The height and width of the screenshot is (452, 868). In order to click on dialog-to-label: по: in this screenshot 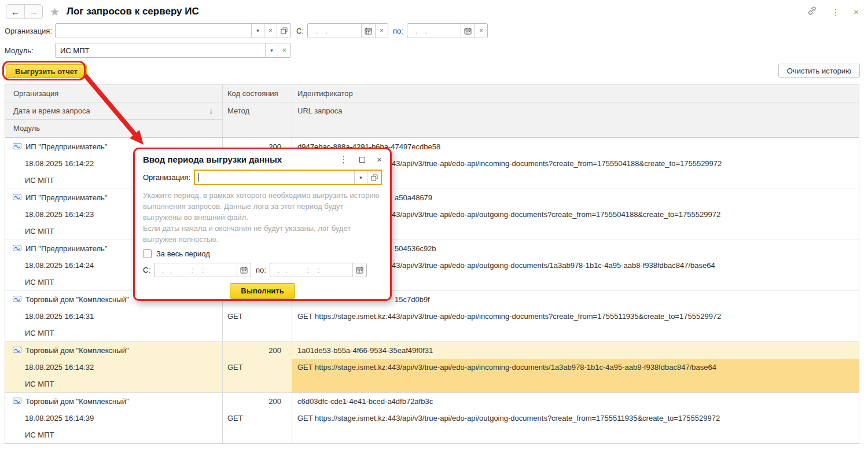, I will do `click(261, 270)`.